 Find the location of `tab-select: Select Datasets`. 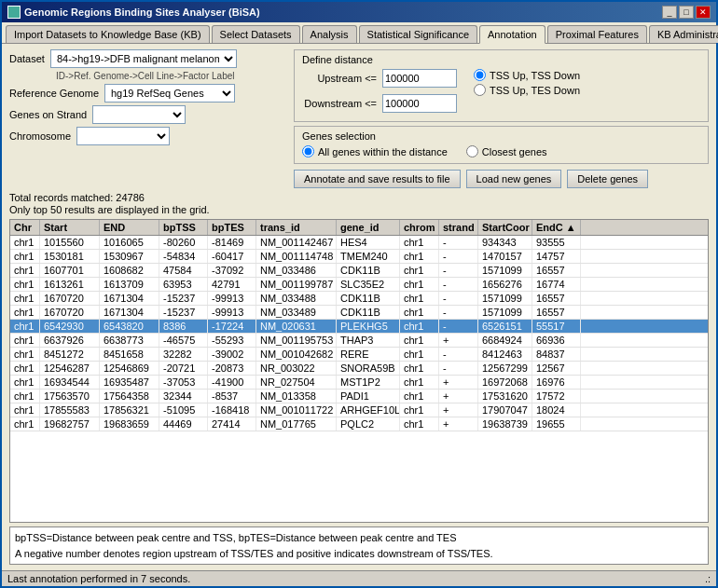

tab-select: Select Datasets is located at coordinates (255, 34).